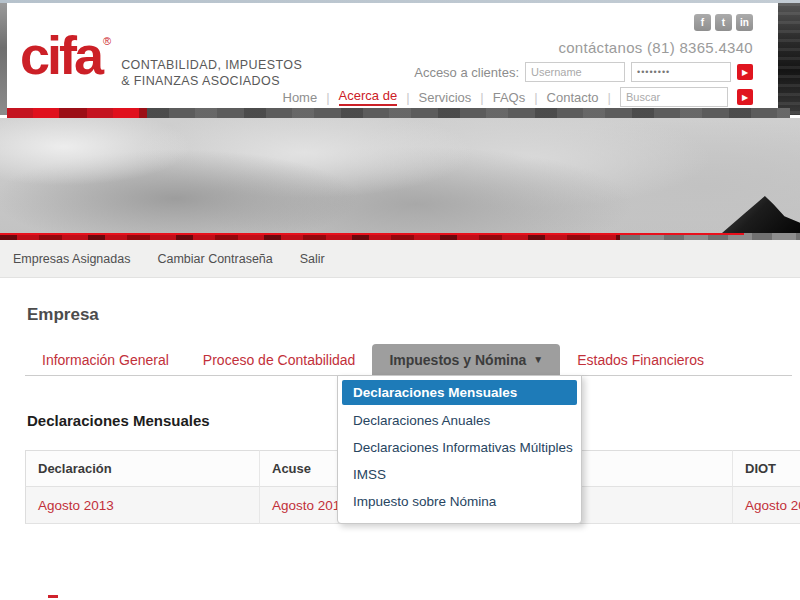 The image size is (800, 600). I want to click on chevron-down-icon: ▼, so click(538, 360).